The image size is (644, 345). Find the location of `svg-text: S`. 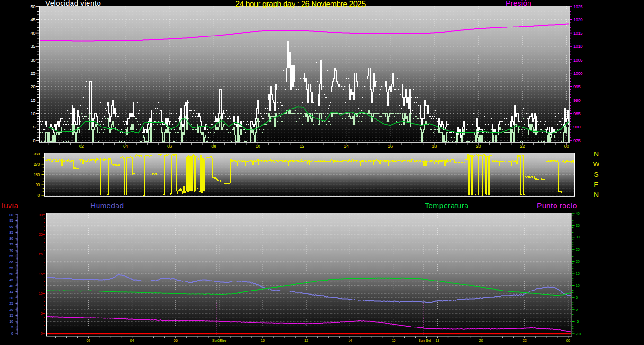

svg-text: S is located at coordinates (596, 174).